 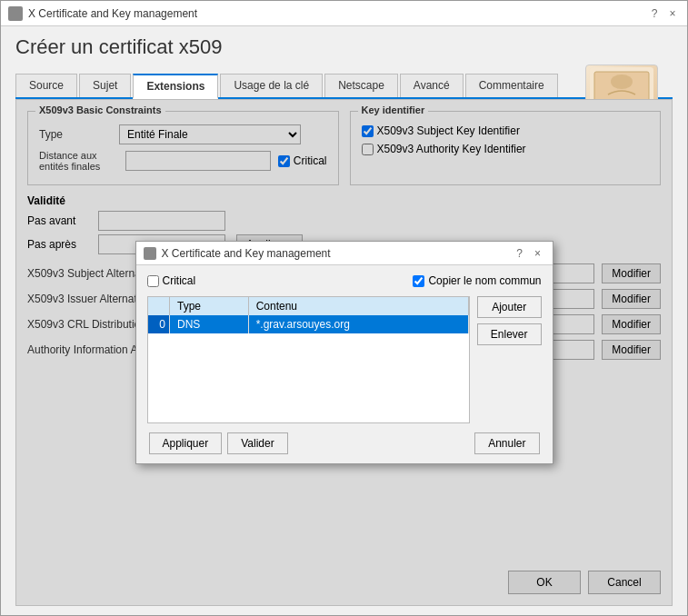 I want to click on help-button: ?, so click(x=654, y=14).